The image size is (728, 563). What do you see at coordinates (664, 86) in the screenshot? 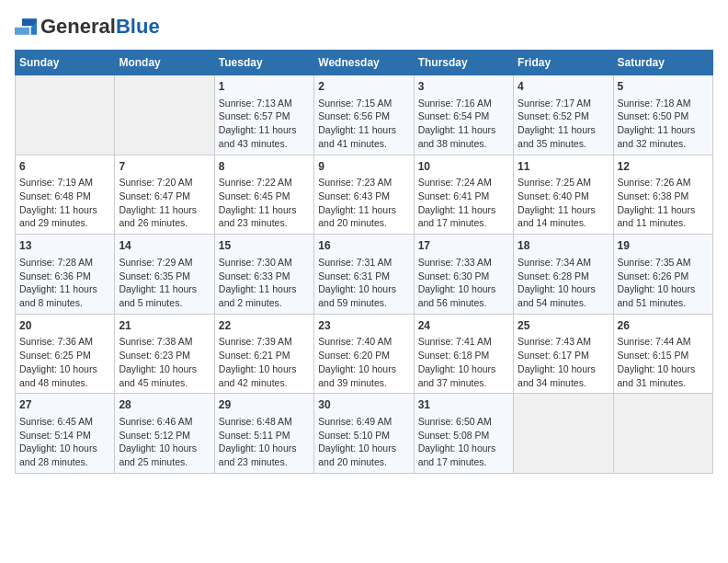
I see `day-number: 5` at bounding box center [664, 86].